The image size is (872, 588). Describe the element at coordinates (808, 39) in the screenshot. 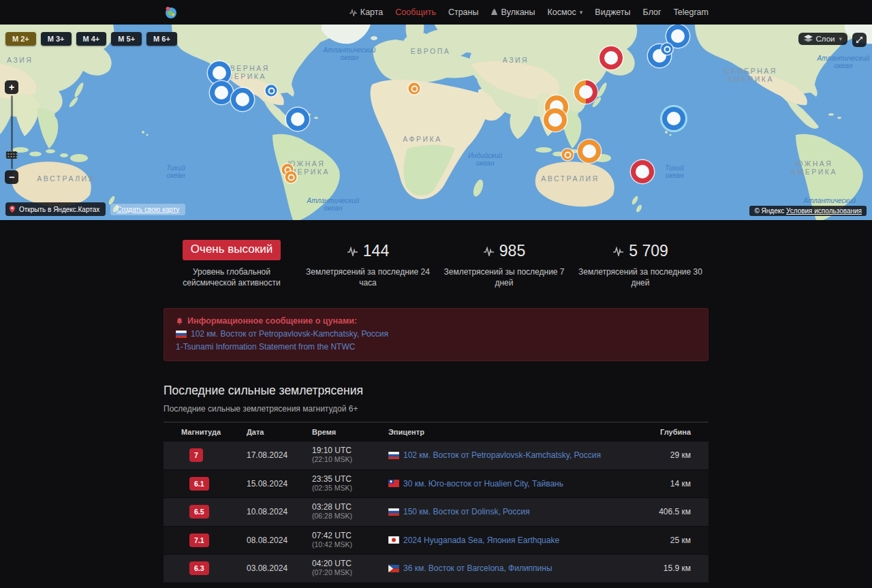

I see `layers-icon` at that location.